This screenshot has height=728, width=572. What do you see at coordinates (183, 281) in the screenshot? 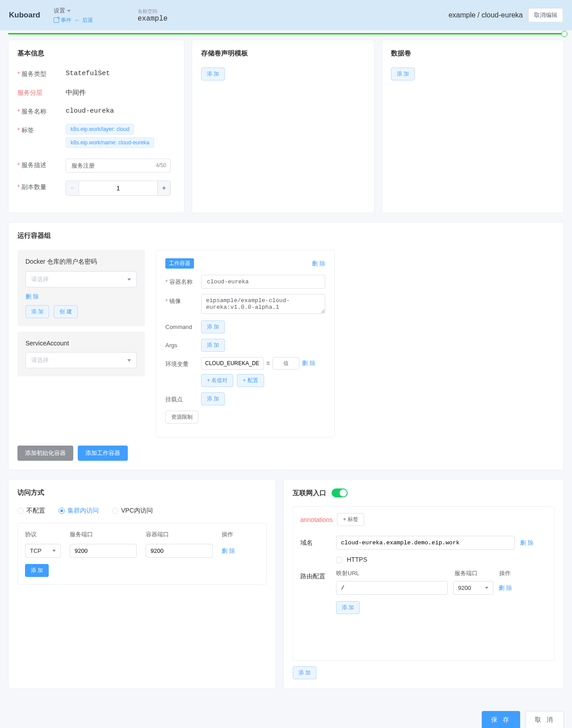
I see `container-name-label: 容器名称` at bounding box center [183, 281].